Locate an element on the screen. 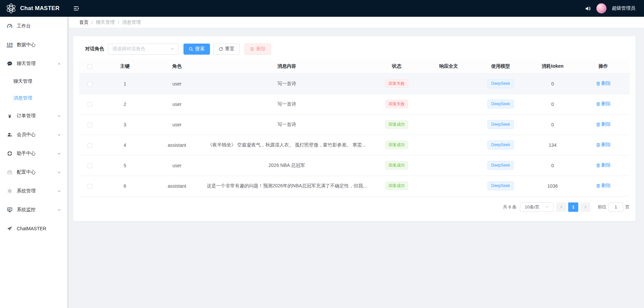 The width and height of the screenshot is (644, 308). next-page-button is located at coordinates (585, 207).